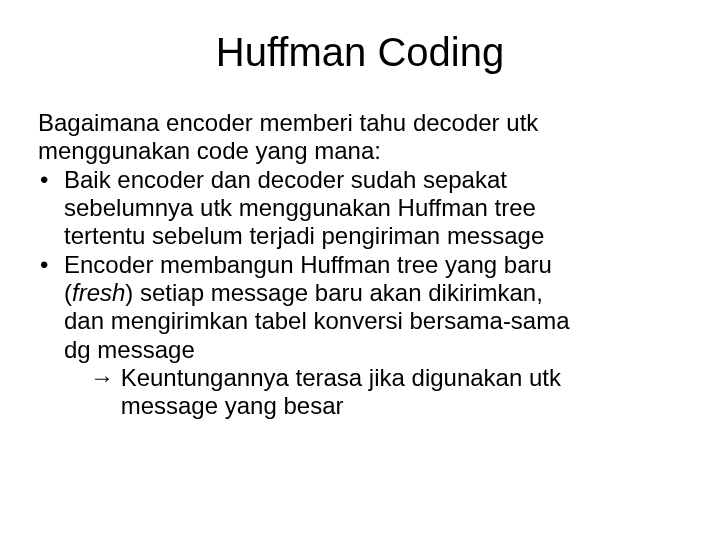  I want to click on slide-title: Huffman Coding, so click(360, 52).